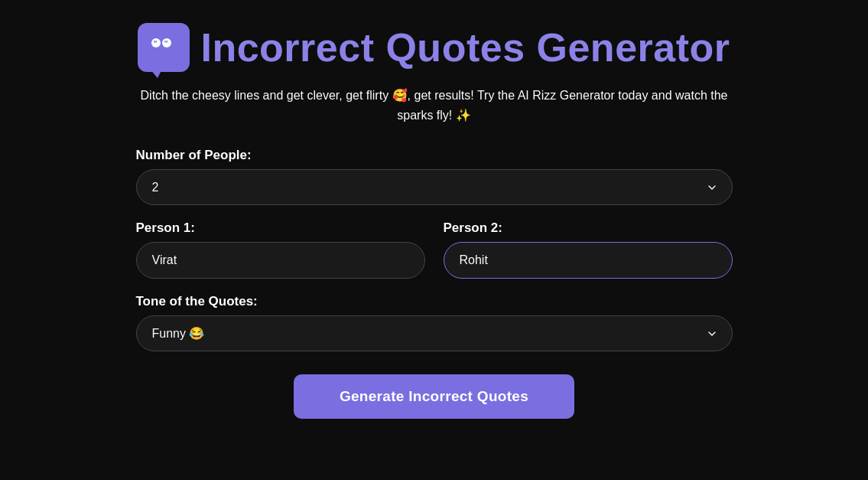  Describe the element at coordinates (588, 260) in the screenshot. I see `person2-input` at that location.